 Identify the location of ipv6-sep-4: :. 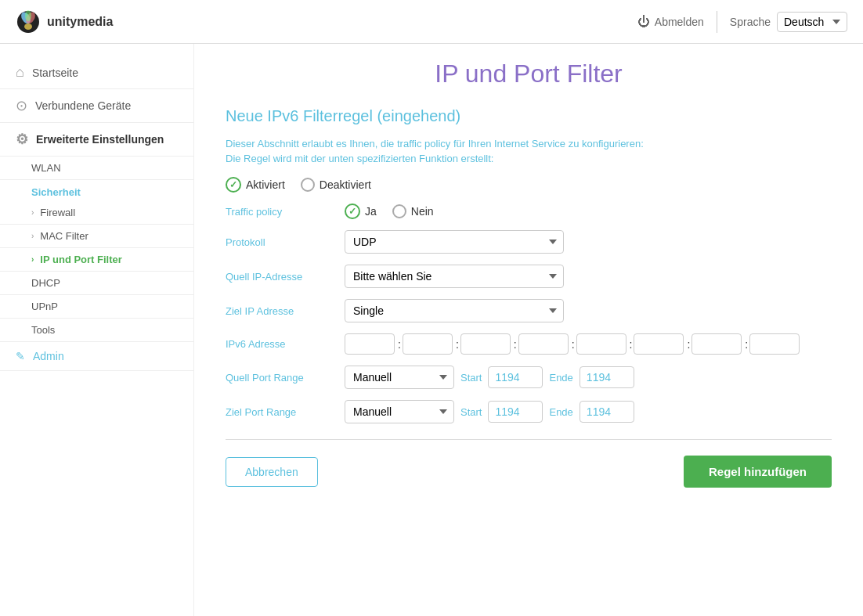
(573, 344).